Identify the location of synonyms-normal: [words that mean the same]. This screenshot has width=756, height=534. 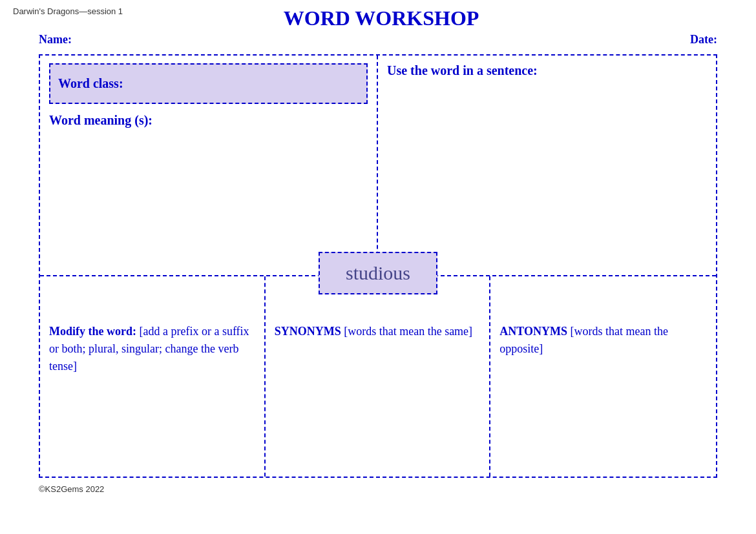
(407, 331).